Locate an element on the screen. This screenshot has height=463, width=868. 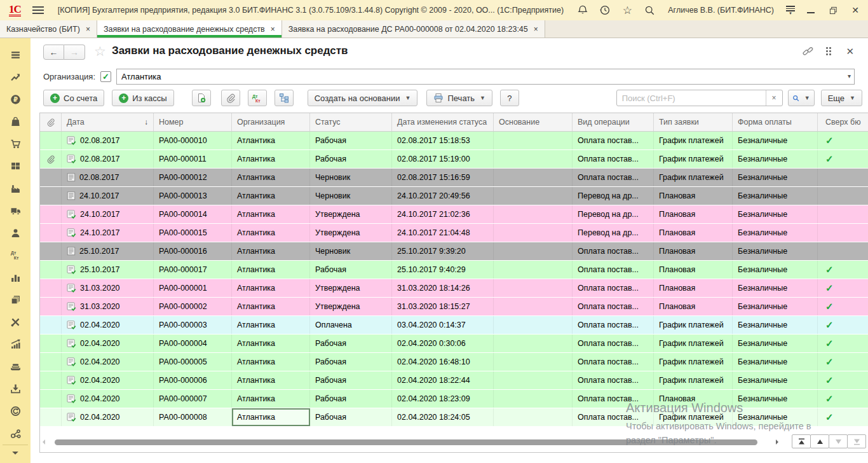
search-icon is located at coordinates (649, 10).